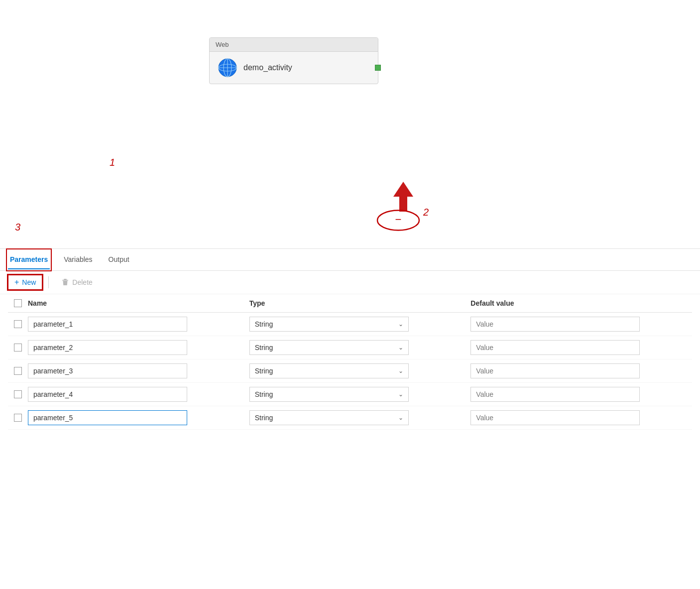  Describe the element at coordinates (18, 418) in the screenshot. I see `row-5-checkbox` at that location.